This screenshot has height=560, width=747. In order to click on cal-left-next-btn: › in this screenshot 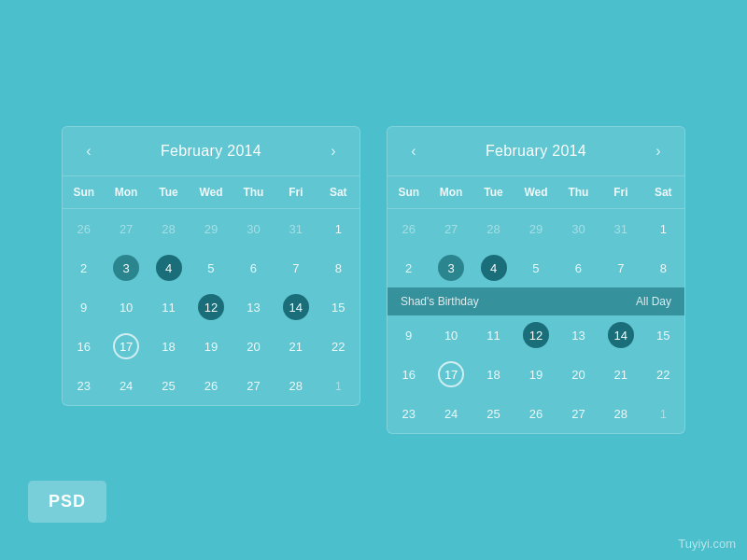, I will do `click(333, 151)`.